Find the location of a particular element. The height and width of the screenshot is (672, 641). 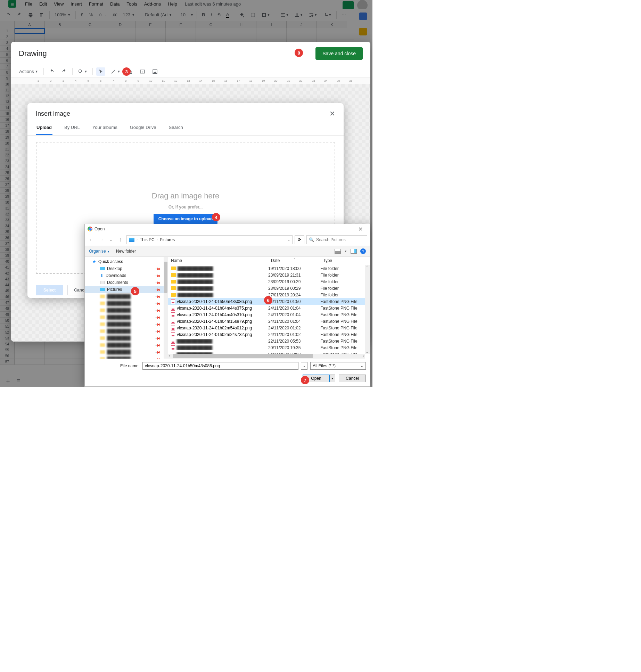

svg-text: T is located at coordinates (142, 72).